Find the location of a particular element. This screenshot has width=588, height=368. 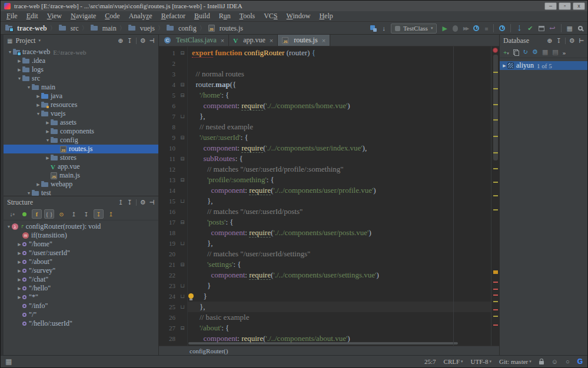

menu-tools: Tools is located at coordinates (247, 16).